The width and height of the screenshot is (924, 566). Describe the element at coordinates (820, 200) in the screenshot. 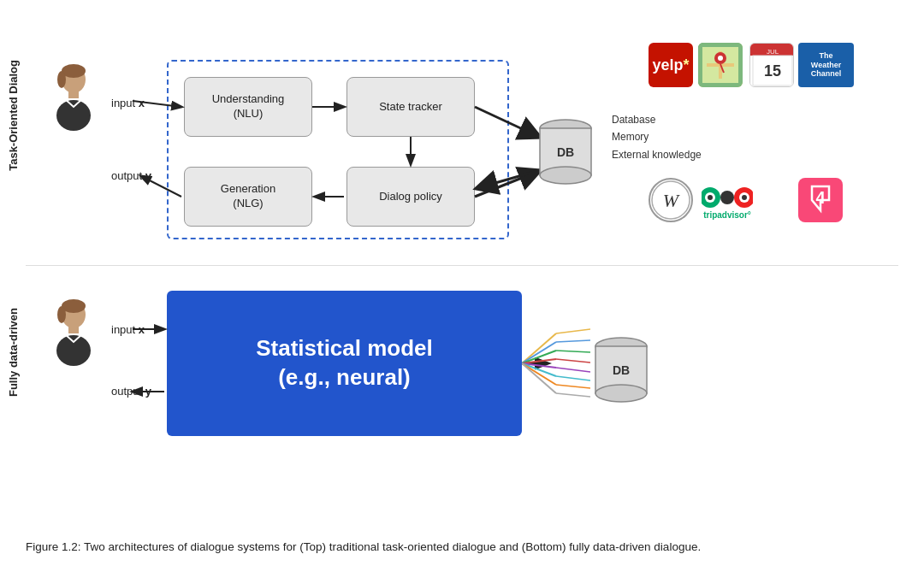

I see `foursquare-icon: 4` at that location.